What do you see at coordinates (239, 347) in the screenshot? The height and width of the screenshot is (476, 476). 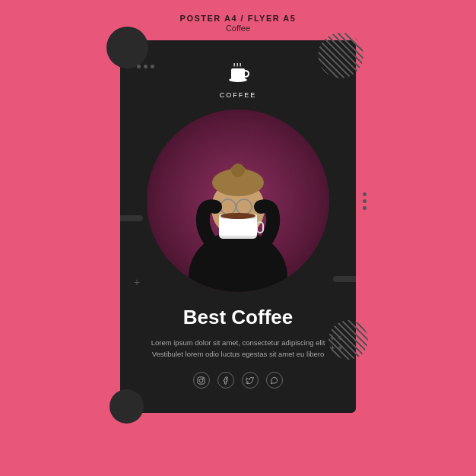 I see `poster-content: Best Coffee Lorem ipsum dolor sit amet, …` at bounding box center [239, 347].